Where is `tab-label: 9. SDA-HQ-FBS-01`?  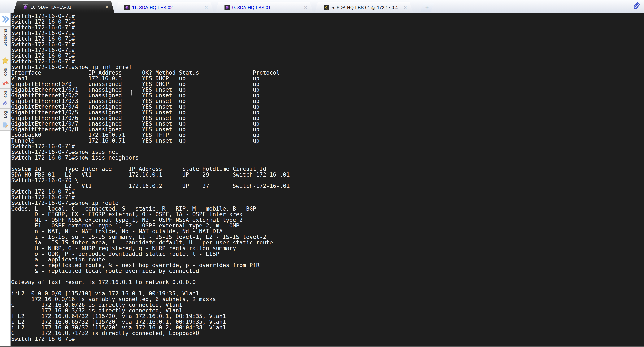 tab-label: 9. SDA-HQ-FBS-01 is located at coordinates (252, 8).